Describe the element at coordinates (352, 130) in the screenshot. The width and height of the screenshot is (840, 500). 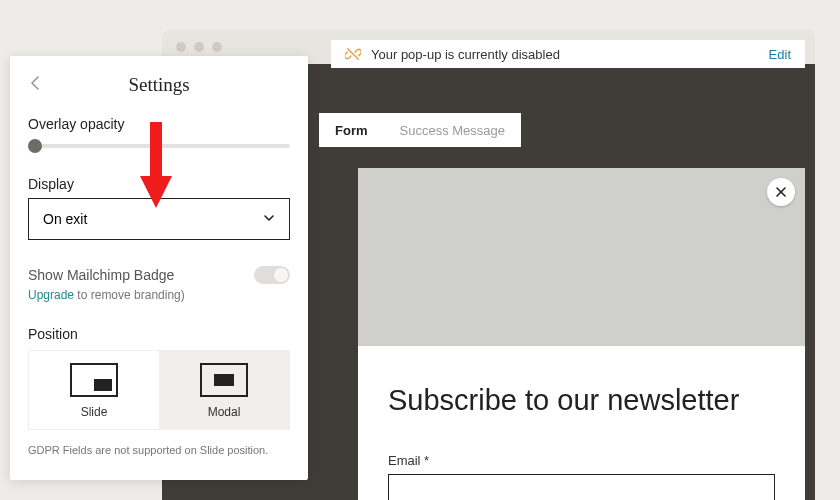
I see `tab-form: Form` at that location.